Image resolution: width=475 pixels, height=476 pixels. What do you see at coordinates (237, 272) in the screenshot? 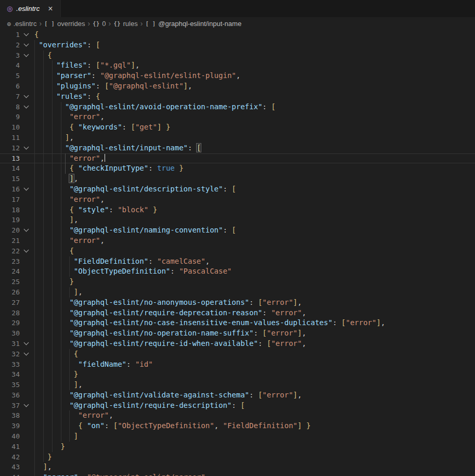
I see `code-line: 24 "ObjectTypeDefinition": "PascalCase"` at bounding box center [237, 272].